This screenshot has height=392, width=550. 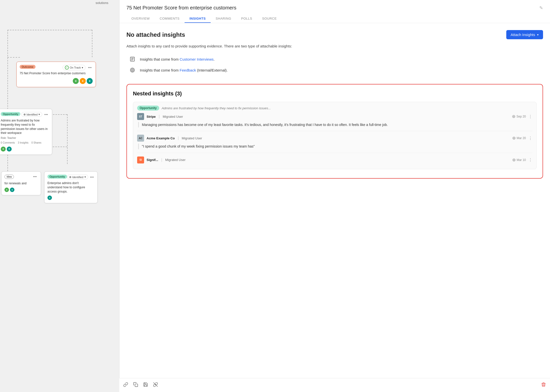 I want to click on add-button-orange: +, so click(x=83, y=81).